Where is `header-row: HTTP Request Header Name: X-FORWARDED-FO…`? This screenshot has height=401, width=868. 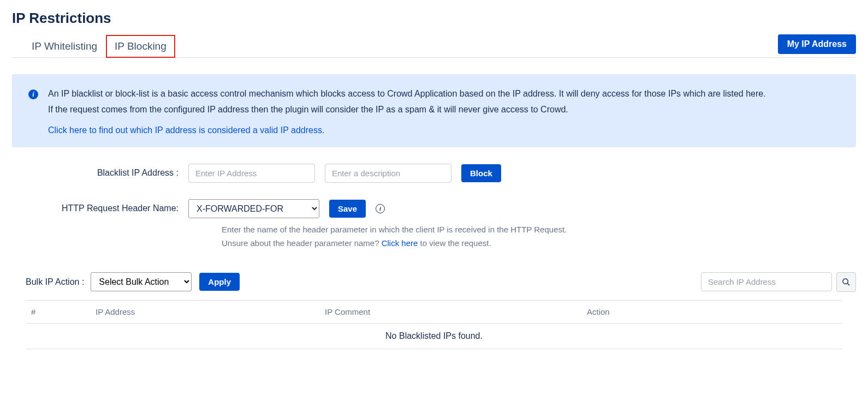 header-row: HTTP Request Header Name: X-FORWARDED-FO… is located at coordinates (450, 208).